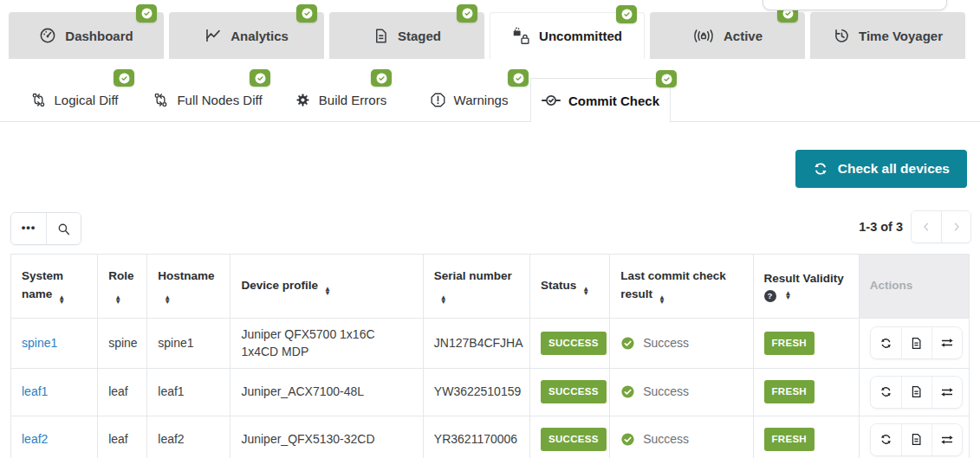  What do you see at coordinates (469, 100) in the screenshot?
I see `subtab-warnings: Warnings` at bounding box center [469, 100].